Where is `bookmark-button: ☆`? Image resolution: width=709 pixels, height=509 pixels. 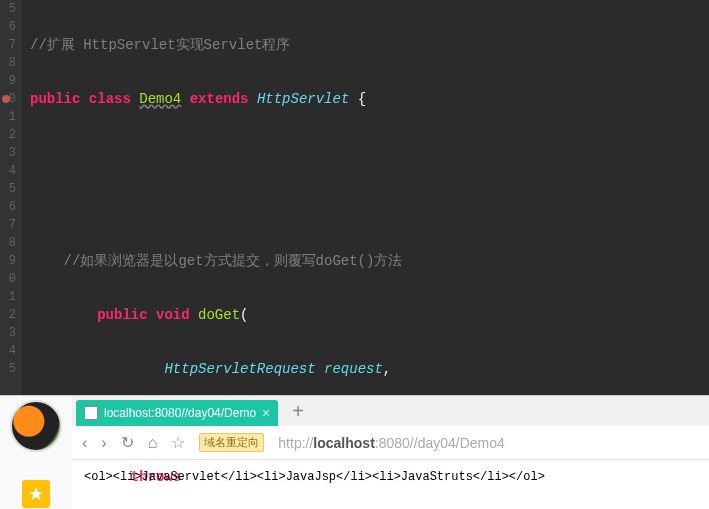 bookmark-button: ☆ is located at coordinates (178, 442).